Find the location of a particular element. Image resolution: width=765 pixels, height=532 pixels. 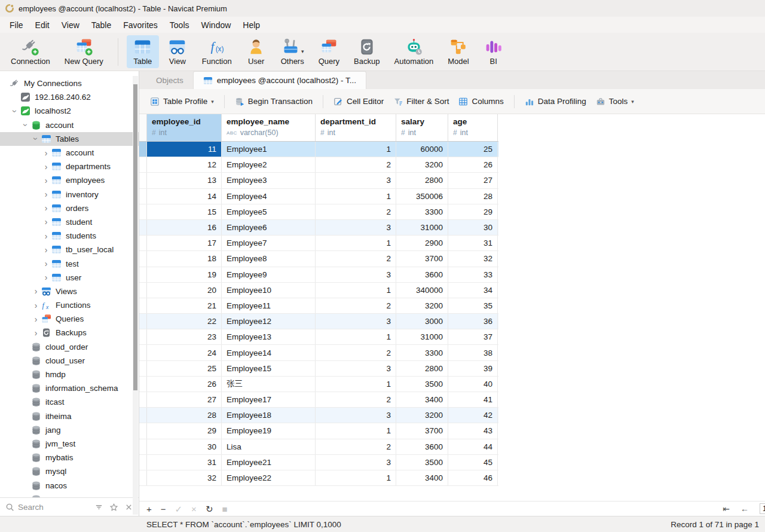

table-row: 29Employee191370043 is located at coordinates (319, 431).